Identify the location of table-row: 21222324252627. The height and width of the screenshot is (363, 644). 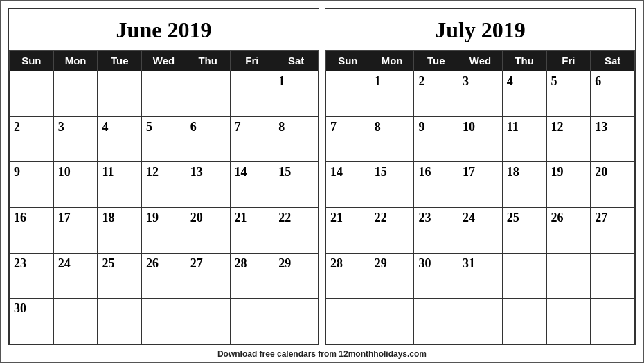
(481, 230).